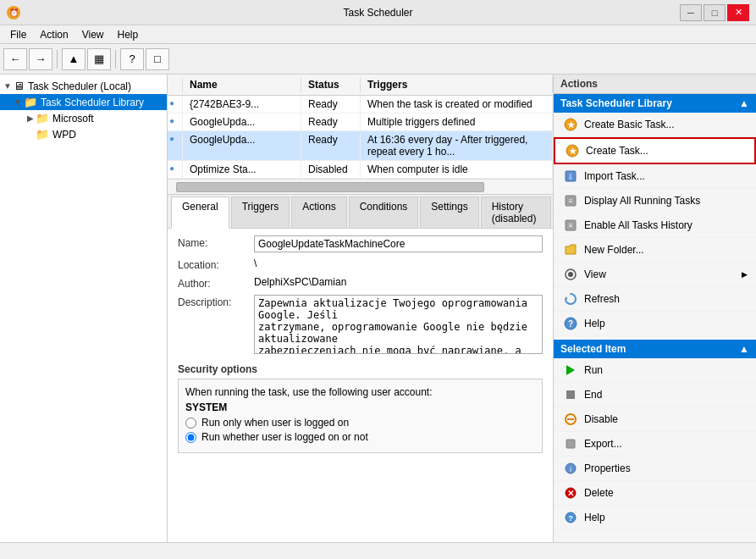  Describe the element at coordinates (655, 324) in the screenshot. I see `action-help-library: ? Help` at that location.